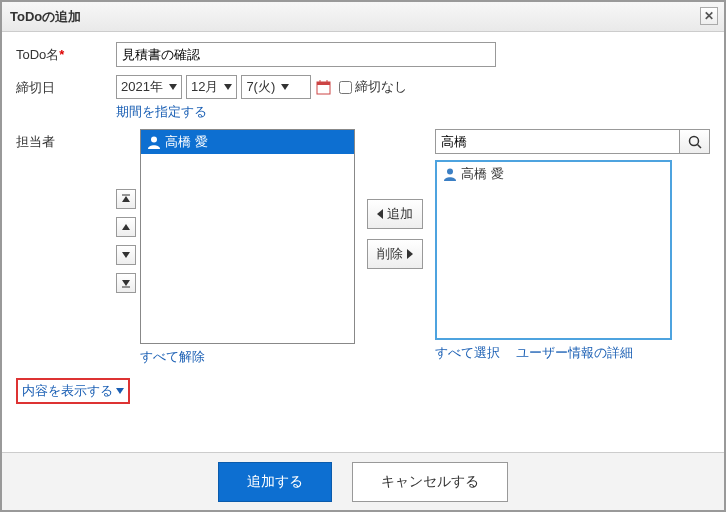  What do you see at coordinates (380, 214) in the screenshot?
I see `arrow-left-icon` at bounding box center [380, 214].